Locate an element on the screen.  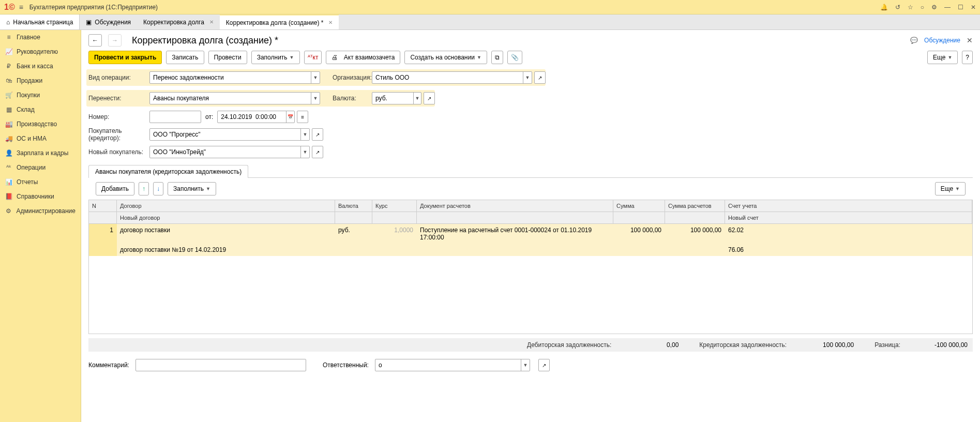
currency-input is located at coordinates (393, 98).